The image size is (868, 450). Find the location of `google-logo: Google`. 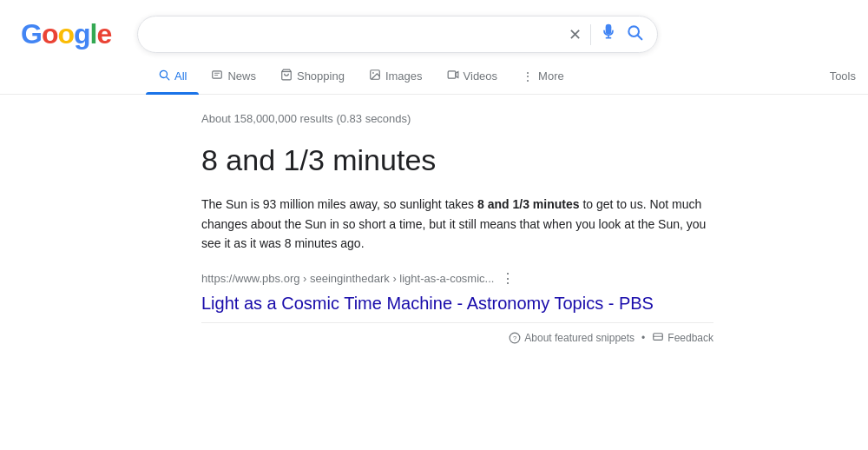

google-logo: Google is located at coordinates (66, 35).